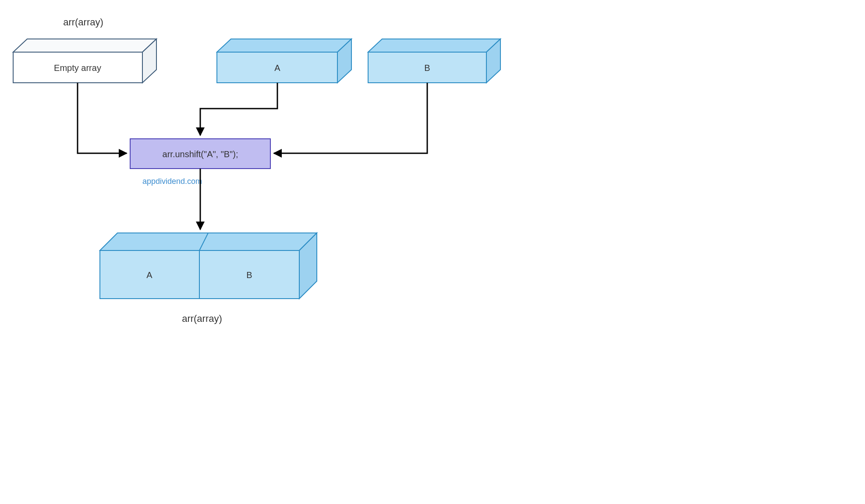 The image size is (865, 504). What do you see at coordinates (102, 118) in the screenshot?
I see `arrow-empty-to-op` at bounding box center [102, 118].